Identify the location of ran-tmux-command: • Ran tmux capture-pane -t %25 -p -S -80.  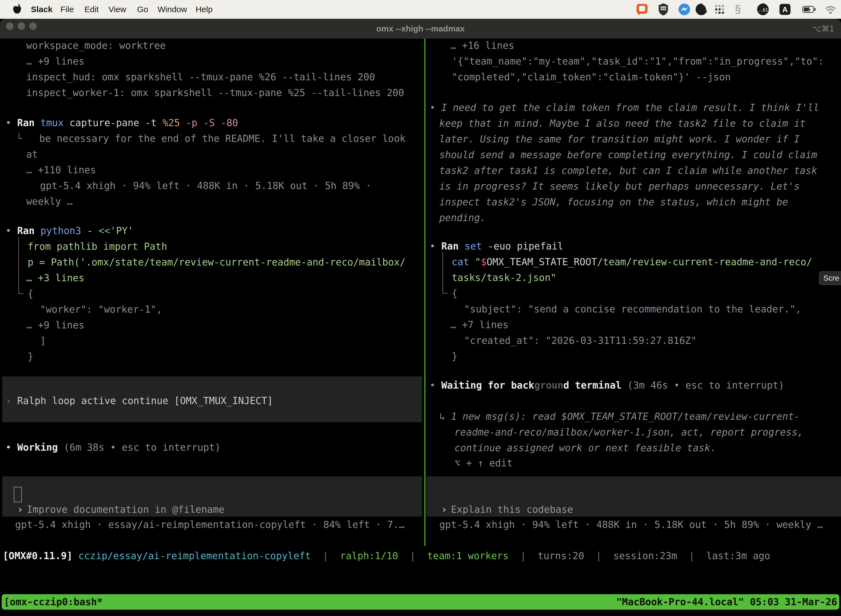
(122, 123).